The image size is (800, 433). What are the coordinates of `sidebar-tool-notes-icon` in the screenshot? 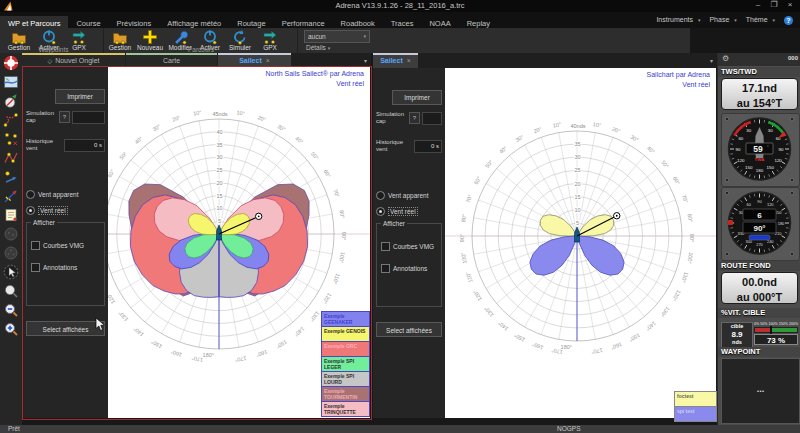 It's located at (11, 215).